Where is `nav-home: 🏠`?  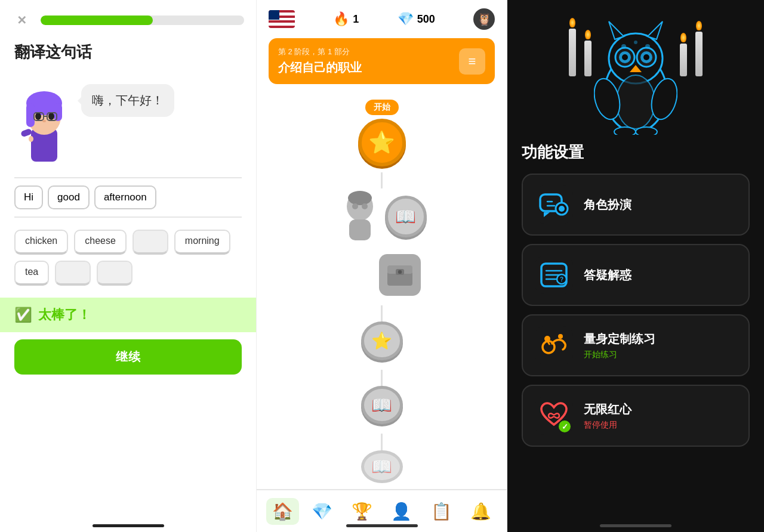 nav-home: 🏠 is located at coordinates (283, 512).